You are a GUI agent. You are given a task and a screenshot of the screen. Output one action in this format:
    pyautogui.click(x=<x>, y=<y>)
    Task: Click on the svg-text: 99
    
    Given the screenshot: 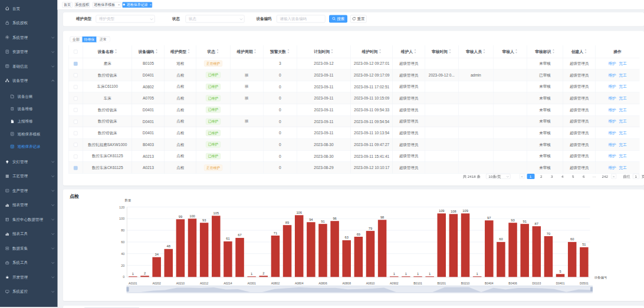 What is the action you would take?
    pyautogui.click(x=180, y=217)
    